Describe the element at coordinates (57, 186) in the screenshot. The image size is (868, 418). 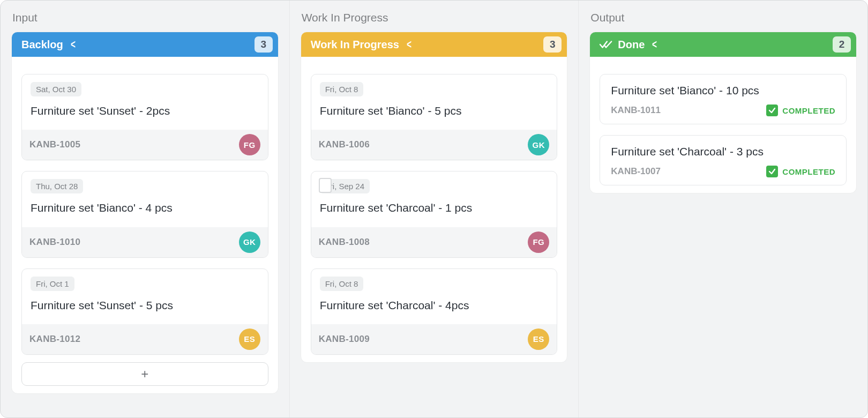
I see `card-date-badge: Thu, Oct 28` at that location.